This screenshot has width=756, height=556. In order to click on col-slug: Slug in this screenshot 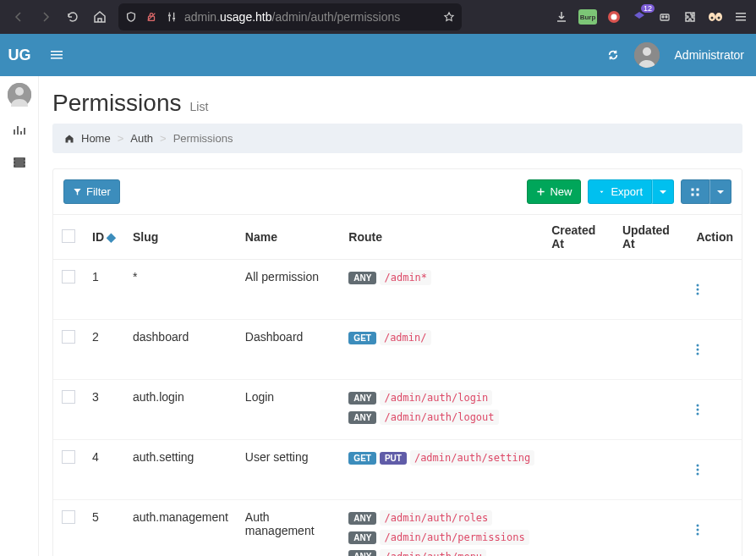, I will do `click(181, 237)`.